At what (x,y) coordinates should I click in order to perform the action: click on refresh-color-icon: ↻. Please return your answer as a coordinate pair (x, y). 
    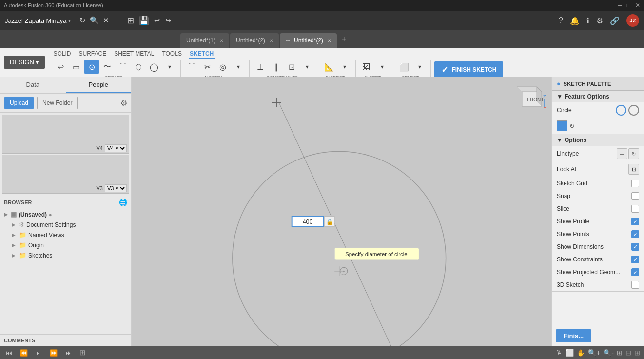
    Looking at the image, I should click on (572, 126).